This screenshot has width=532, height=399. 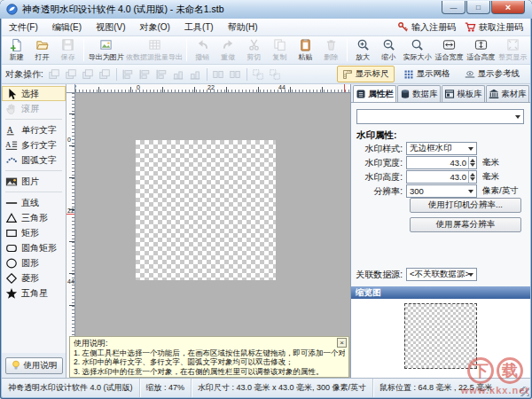 I want to click on paste-button: 粘贴, so click(x=305, y=50).